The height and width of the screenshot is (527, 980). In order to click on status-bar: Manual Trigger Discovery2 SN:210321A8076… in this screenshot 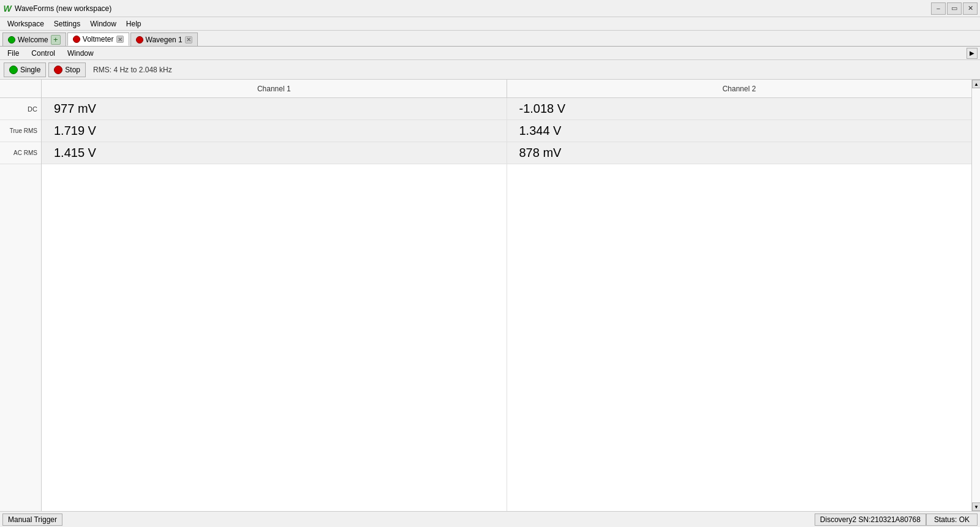, I will do `click(490, 519)`.